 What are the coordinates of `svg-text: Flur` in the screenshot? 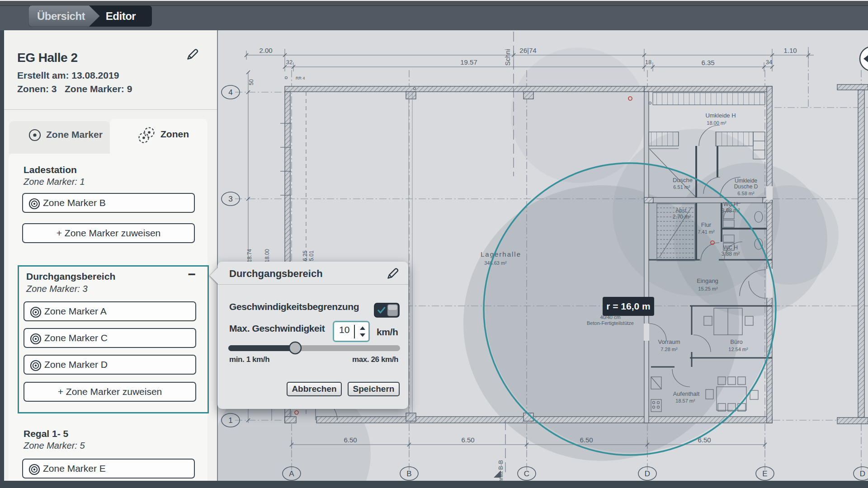 It's located at (706, 225).